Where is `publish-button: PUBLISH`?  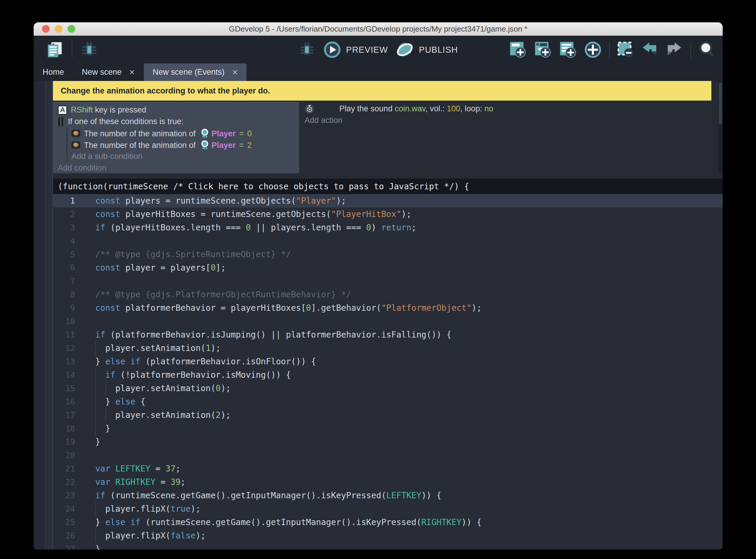
publish-button: PUBLISH is located at coordinates (427, 49).